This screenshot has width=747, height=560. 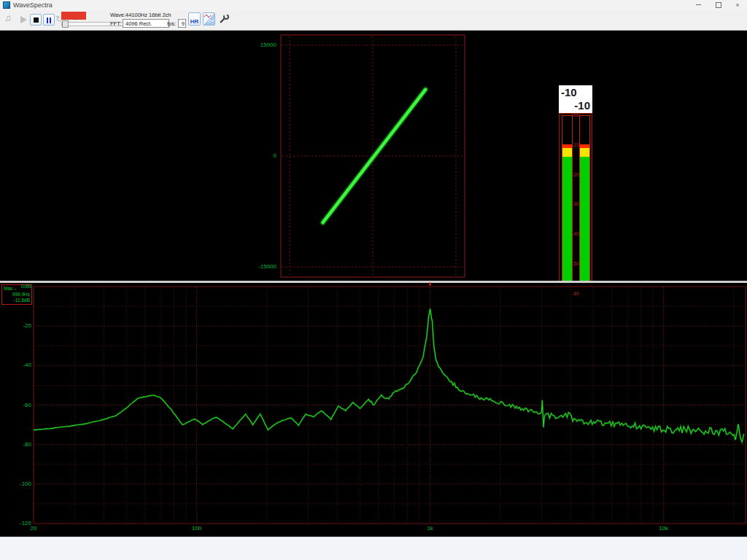 What do you see at coordinates (576, 175) in the screenshot?
I see `meter-scale-label: -20` at bounding box center [576, 175].